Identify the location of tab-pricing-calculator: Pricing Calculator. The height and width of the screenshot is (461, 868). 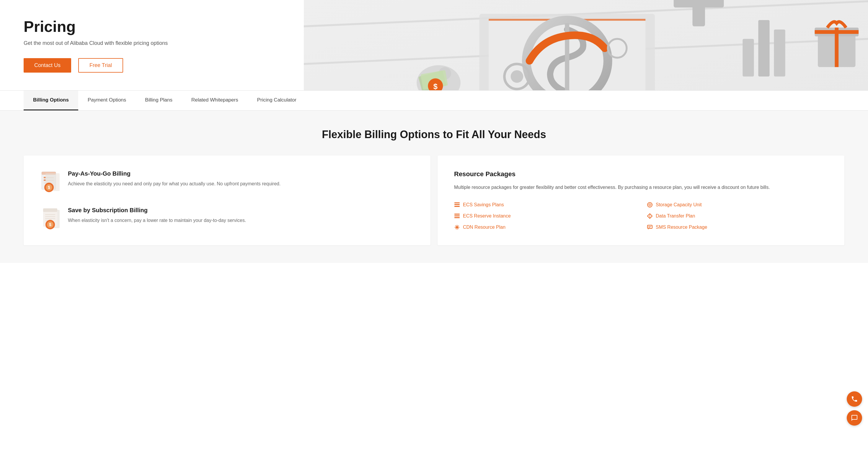
(277, 100).